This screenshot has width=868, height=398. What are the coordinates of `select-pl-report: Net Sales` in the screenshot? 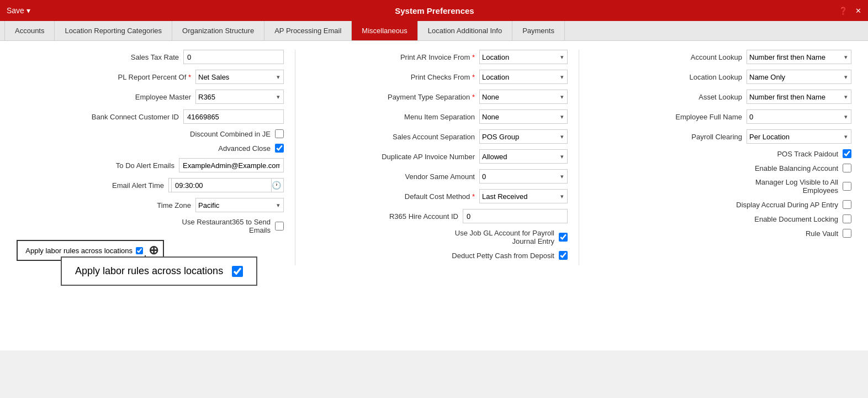 It's located at (240, 77).